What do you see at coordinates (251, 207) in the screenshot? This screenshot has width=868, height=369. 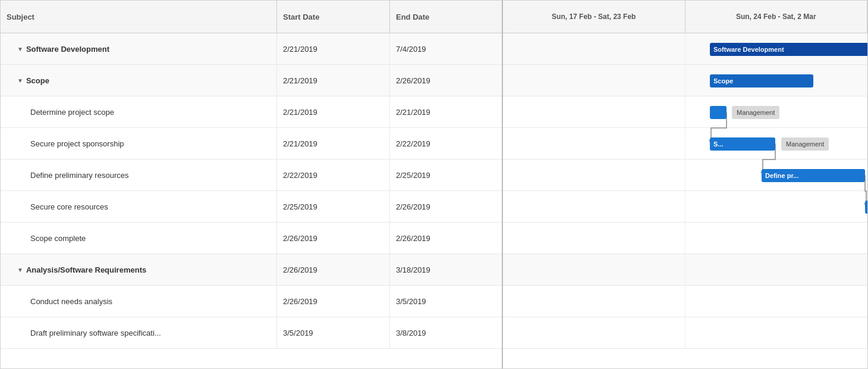 I see `table-row: Secure core resources 2/25/2019 2/26/201…` at bounding box center [251, 207].